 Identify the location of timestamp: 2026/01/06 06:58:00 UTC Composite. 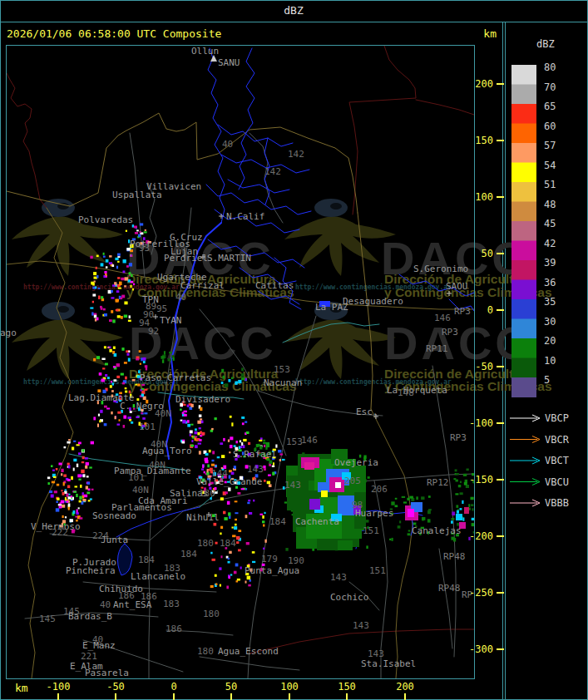
(114, 33).